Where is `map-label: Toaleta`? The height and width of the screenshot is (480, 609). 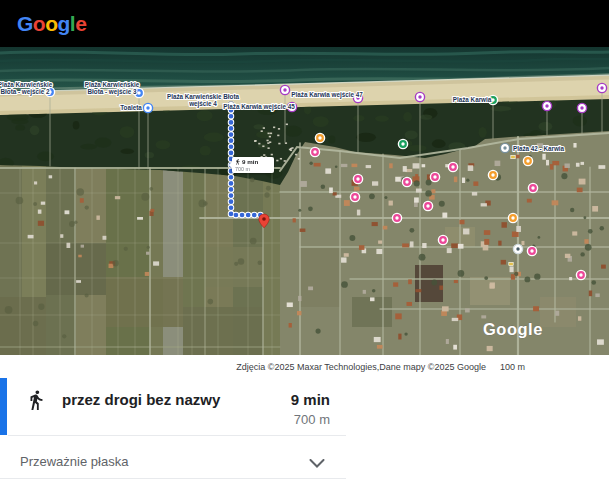
map-label: Toaleta is located at coordinates (131, 108).